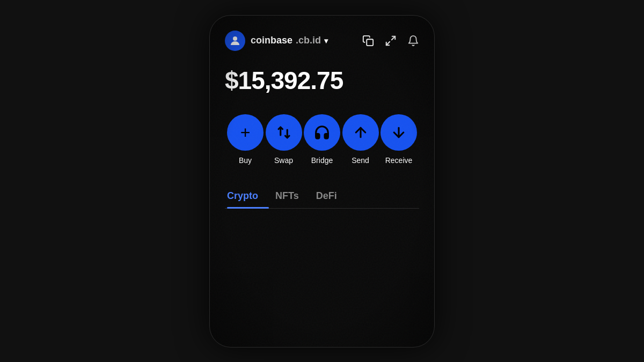  Describe the element at coordinates (322, 41) in the screenshot. I see `header: coinbase.cb.id ▾` at that location.